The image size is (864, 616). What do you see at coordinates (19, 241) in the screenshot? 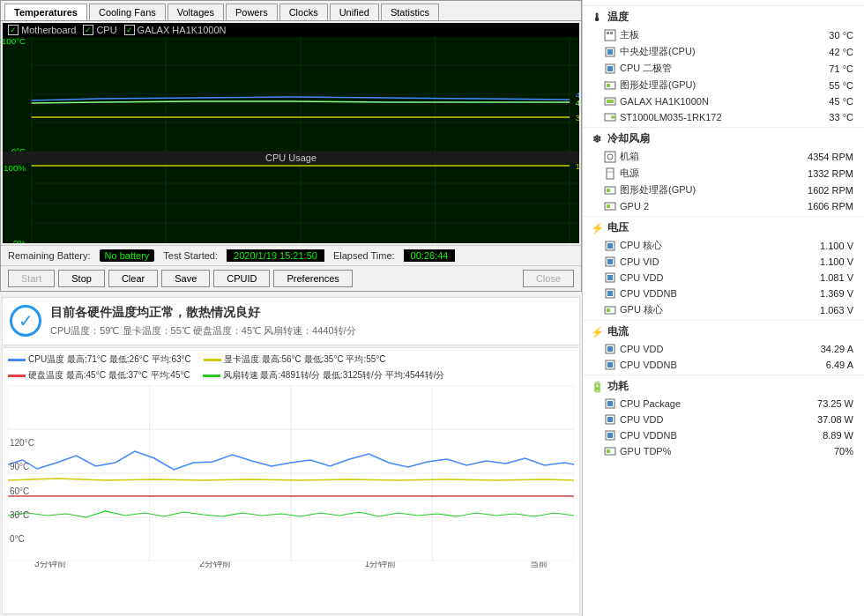
I see `svg-text: 0%` at bounding box center [19, 241].